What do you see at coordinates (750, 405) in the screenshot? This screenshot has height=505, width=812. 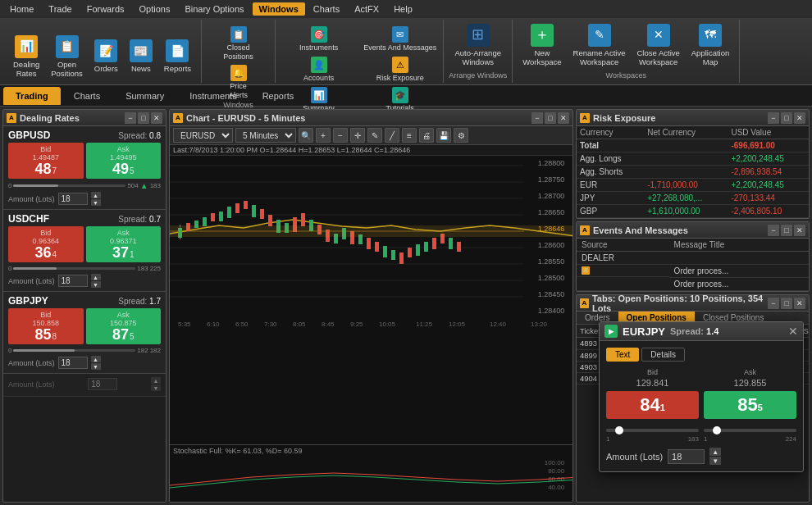 I see `deal-ask-btn: 855` at bounding box center [750, 405].